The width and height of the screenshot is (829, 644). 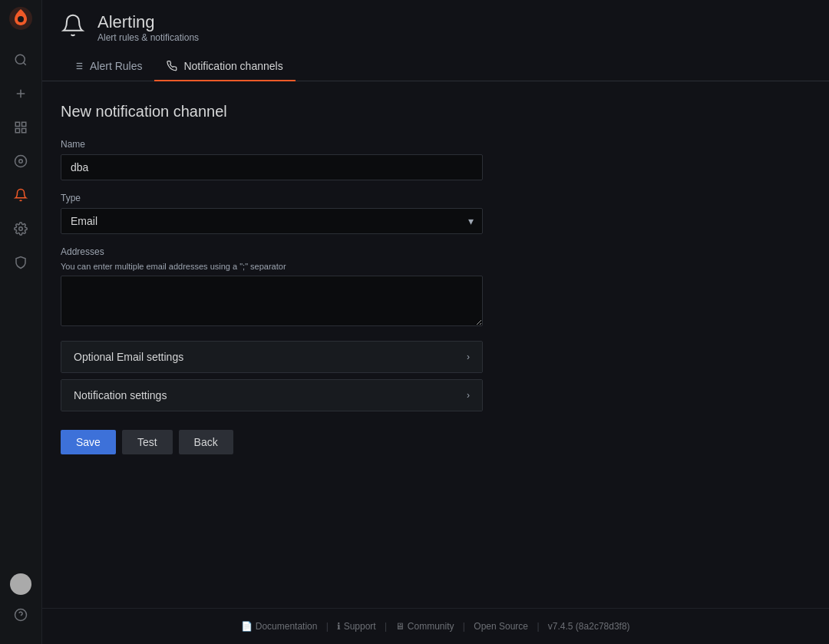 What do you see at coordinates (21, 60) in the screenshot?
I see `search-nav-icon` at bounding box center [21, 60].